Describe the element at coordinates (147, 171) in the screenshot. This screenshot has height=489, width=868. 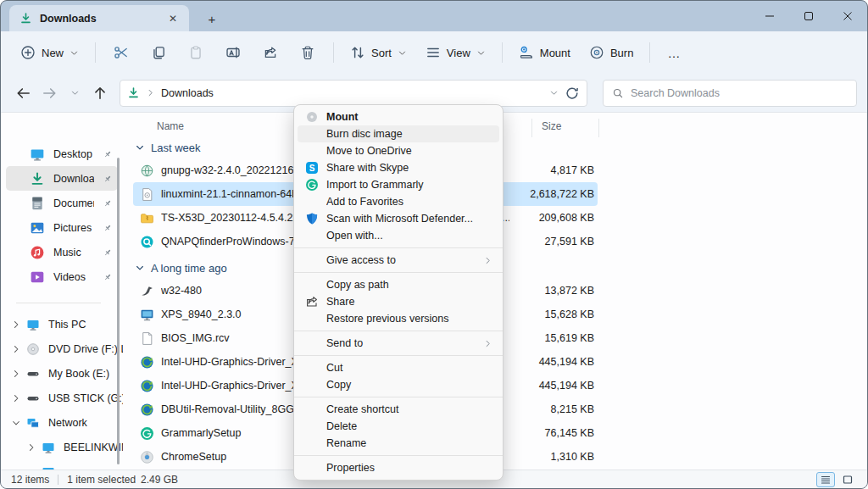
I see `installer-globe-icon` at that location.